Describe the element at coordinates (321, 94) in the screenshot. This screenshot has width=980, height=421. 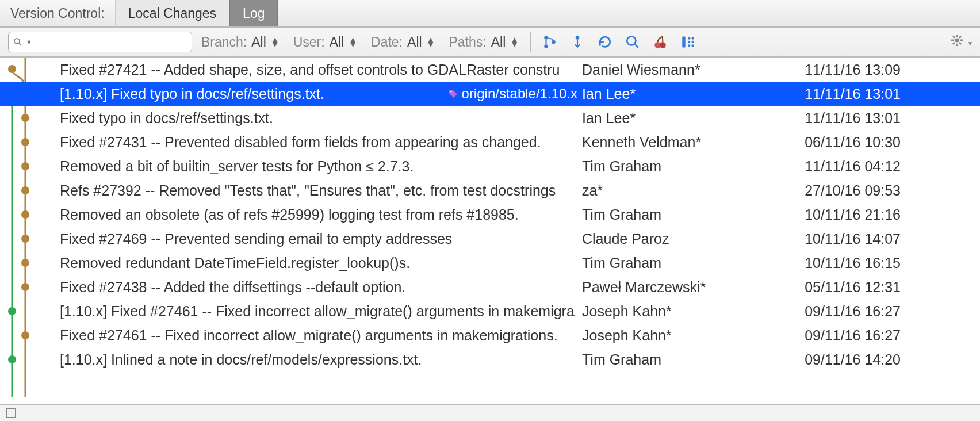
I see `commit-message: [1.10.x] Fixed typo in docs/ref/settings…` at that location.